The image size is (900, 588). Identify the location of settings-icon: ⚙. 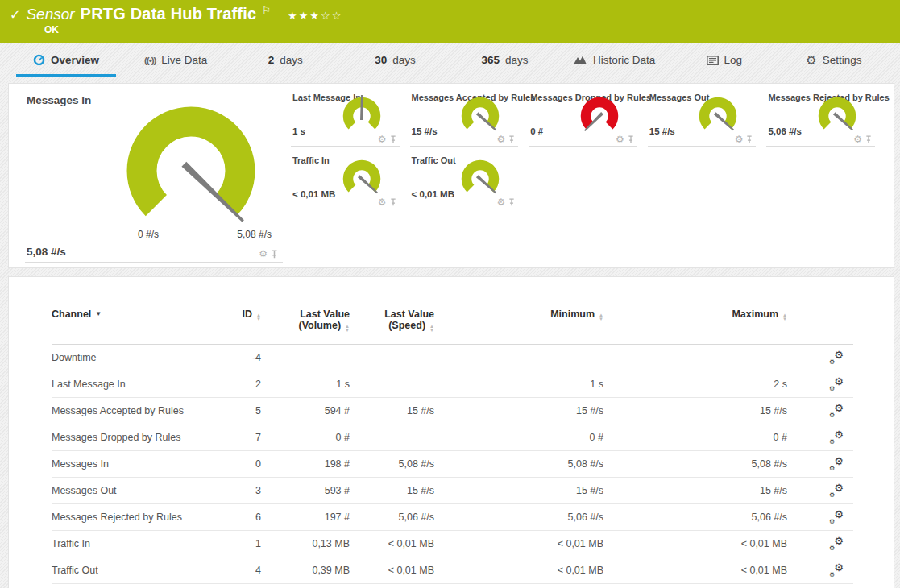
(811, 60).